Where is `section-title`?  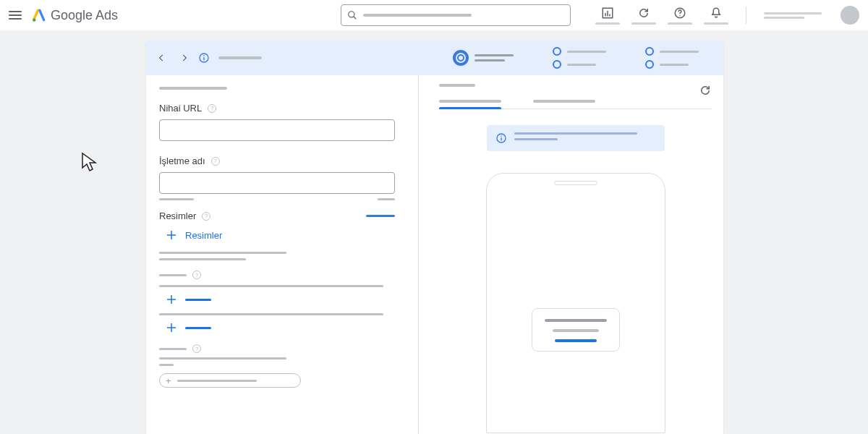
section-title is located at coordinates (193, 88).